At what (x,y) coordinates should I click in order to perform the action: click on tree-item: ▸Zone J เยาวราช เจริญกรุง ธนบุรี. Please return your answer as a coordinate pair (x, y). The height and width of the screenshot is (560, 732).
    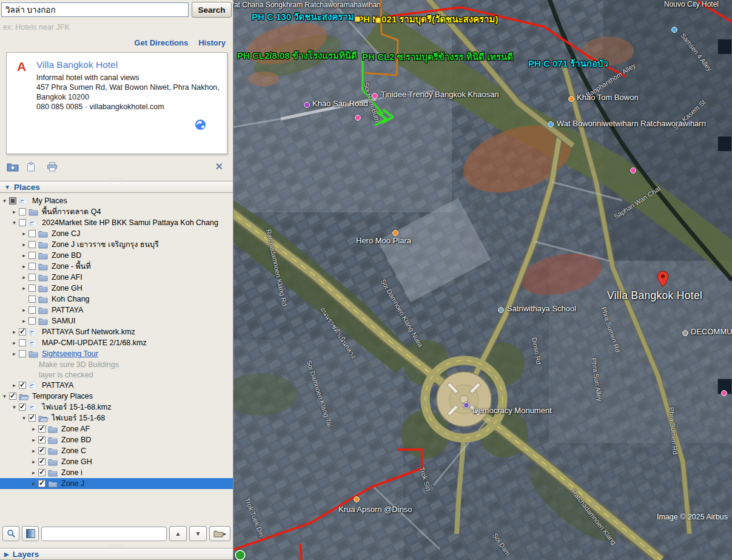
    Looking at the image, I should click on (116, 245).